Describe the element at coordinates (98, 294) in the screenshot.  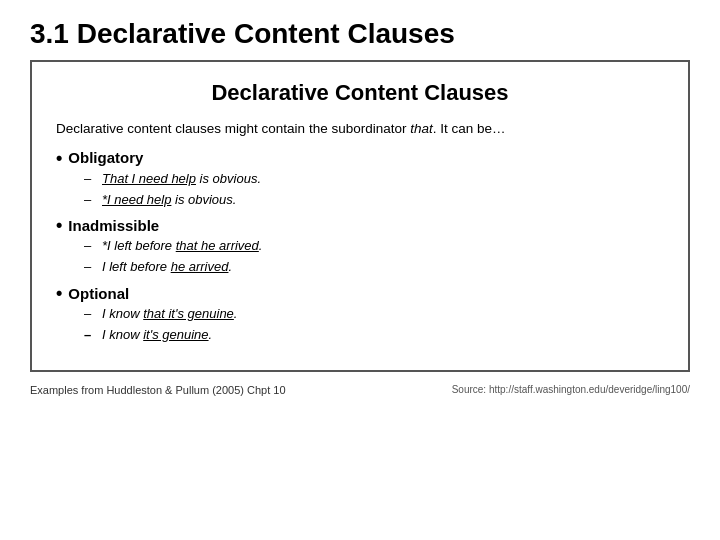
I see `bullet-text-optional: Optional` at that location.